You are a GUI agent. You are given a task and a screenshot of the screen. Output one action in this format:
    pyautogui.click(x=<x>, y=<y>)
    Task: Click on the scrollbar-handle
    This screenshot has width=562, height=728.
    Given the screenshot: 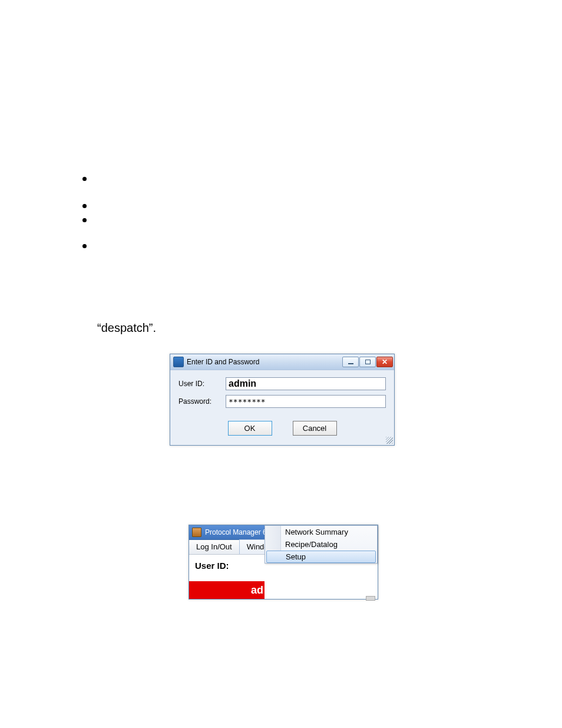 What is the action you would take?
    pyautogui.click(x=371, y=598)
    